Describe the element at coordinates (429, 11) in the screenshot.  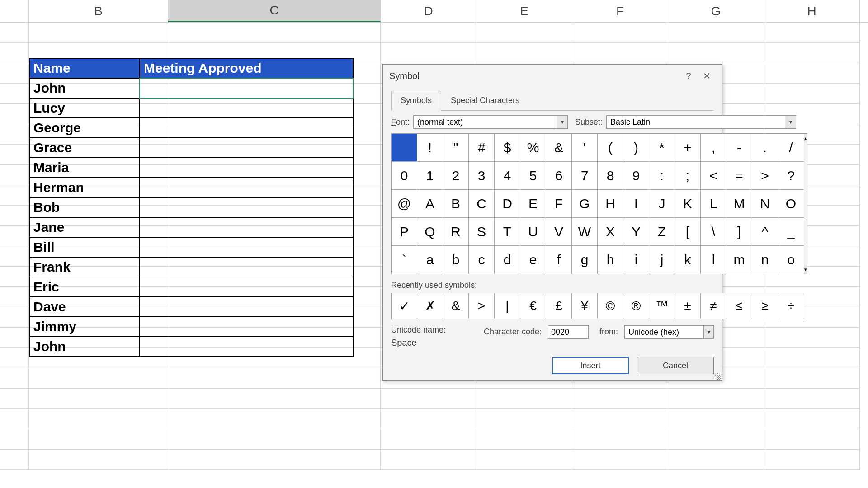
I see `column-header-D: D` at that location.